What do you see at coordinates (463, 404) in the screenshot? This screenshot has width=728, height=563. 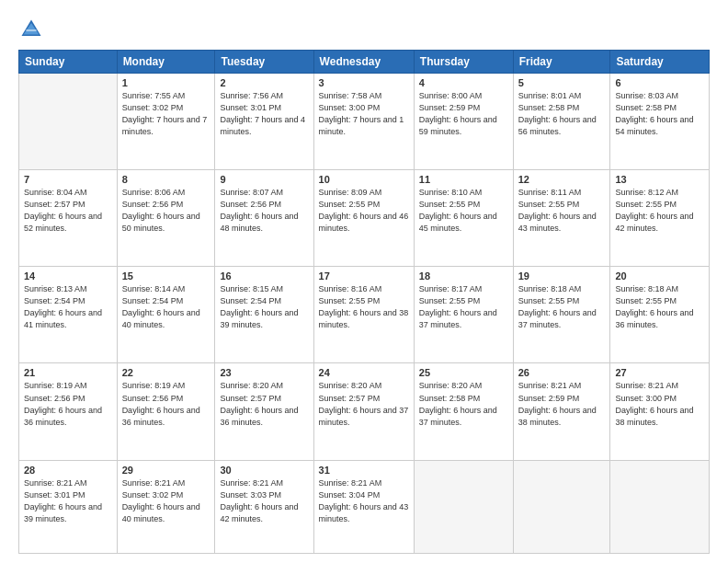 I see `day-info: Sunrise: 8:20 AMSunset: 2:58 PMDaylight:…` at bounding box center [463, 404].